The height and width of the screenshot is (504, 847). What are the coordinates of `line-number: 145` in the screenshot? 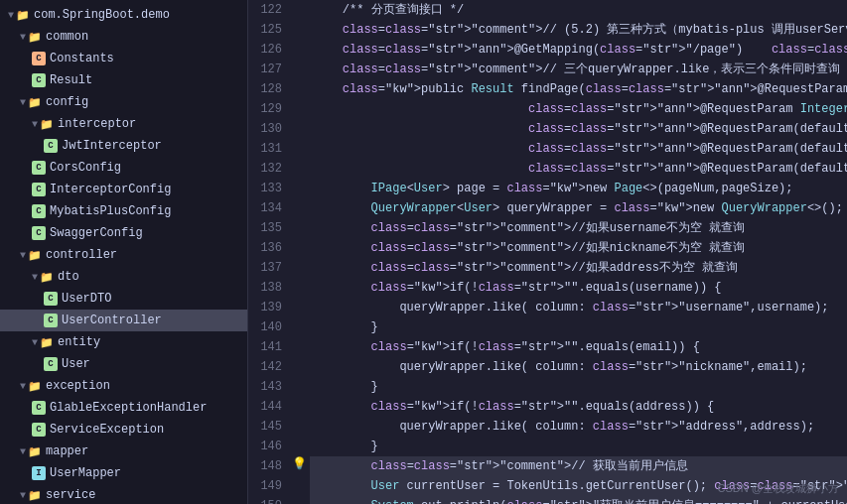 It's located at (265, 427).